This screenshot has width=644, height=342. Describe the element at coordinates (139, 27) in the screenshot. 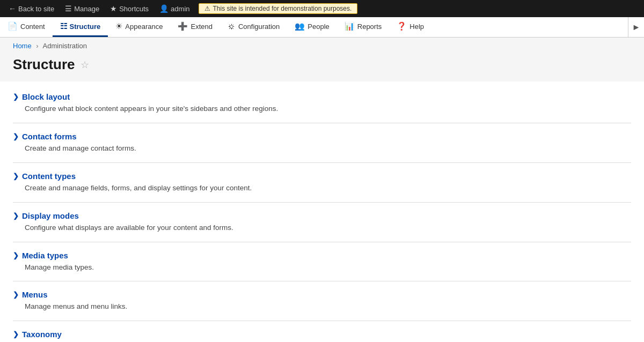

I see `nav-item-appearance: ☀ Appearance` at that location.